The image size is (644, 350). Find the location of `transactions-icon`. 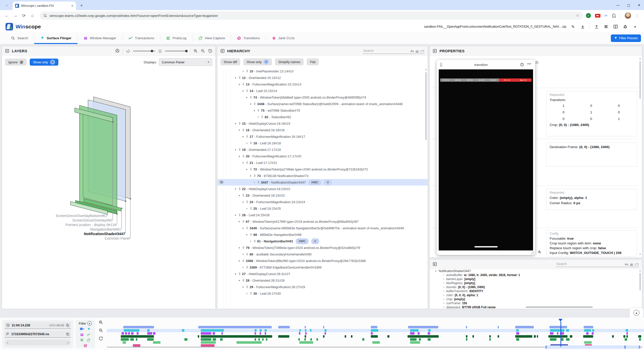

transactions-icon is located at coordinates (89, 334).